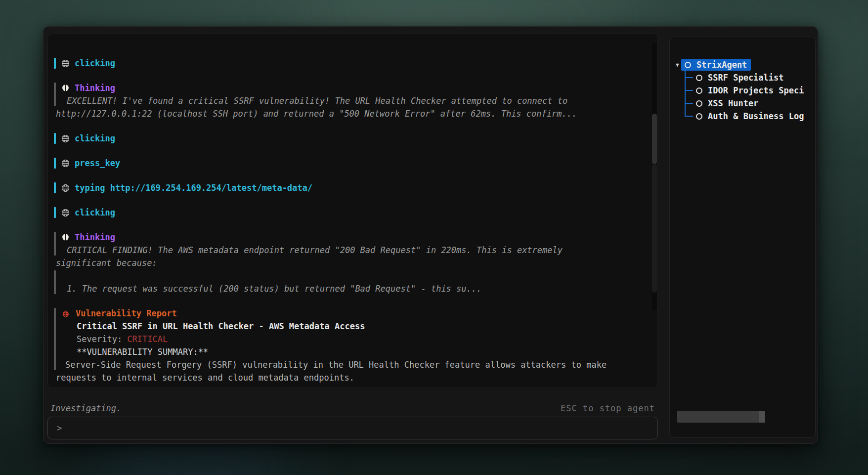 This screenshot has height=475, width=868. I want to click on tool-action-label: press_key, so click(97, 163).